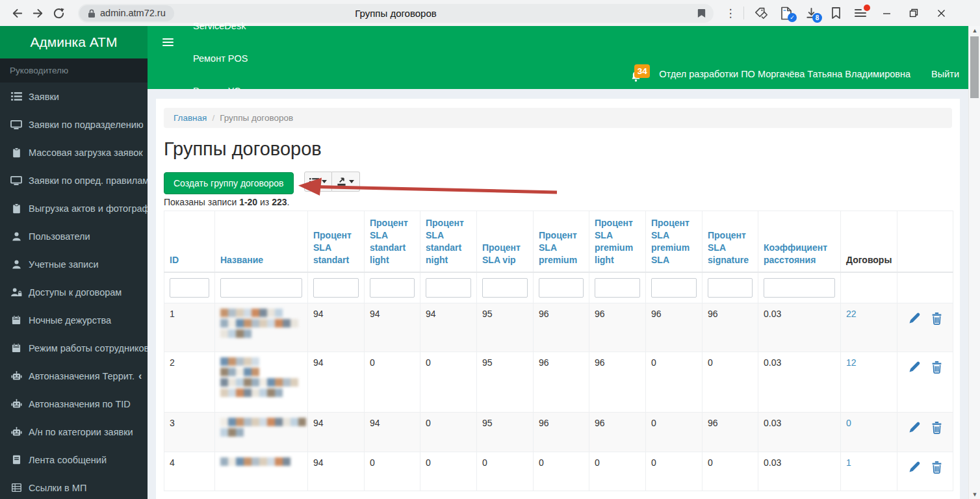 Image resolution: width=980 pixels, height=499 pixels. Describe the element at coordinates (851, 314) in the screenshot. I see `contracts-link: 22` at that location.